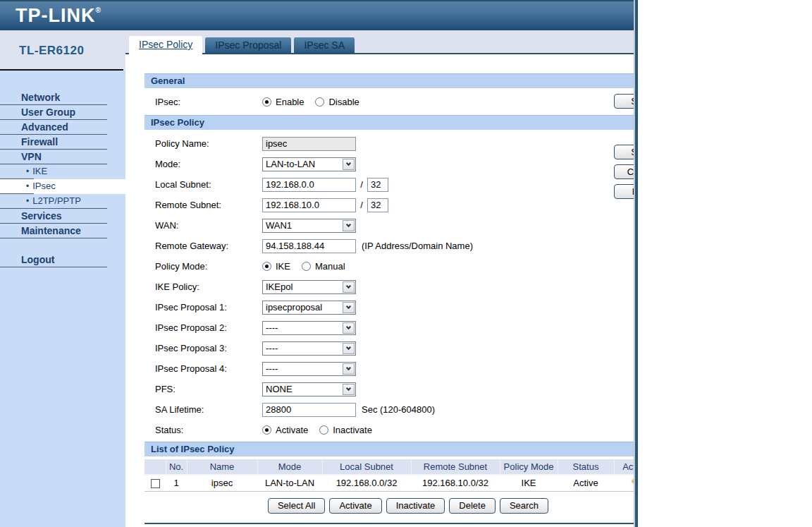 The height and width of the screenshot is (527, 812). I want to click on delete-button: Delete, so click(472, 506).